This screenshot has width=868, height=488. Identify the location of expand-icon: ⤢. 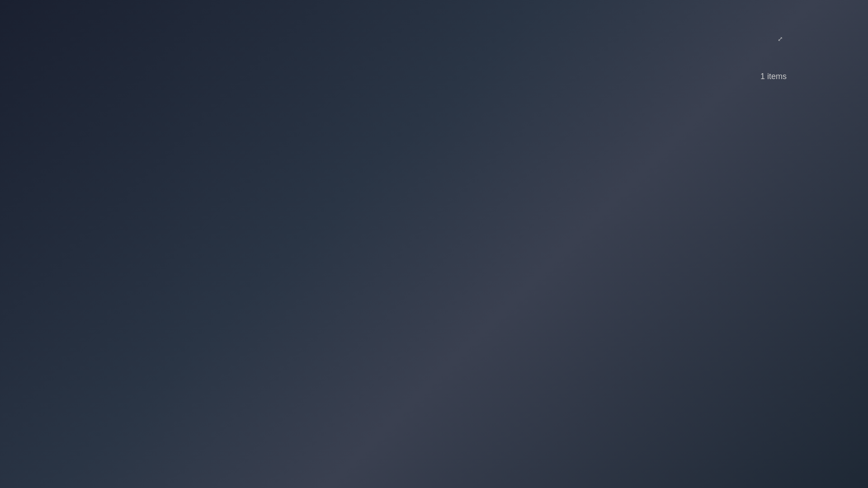
(780, 39).